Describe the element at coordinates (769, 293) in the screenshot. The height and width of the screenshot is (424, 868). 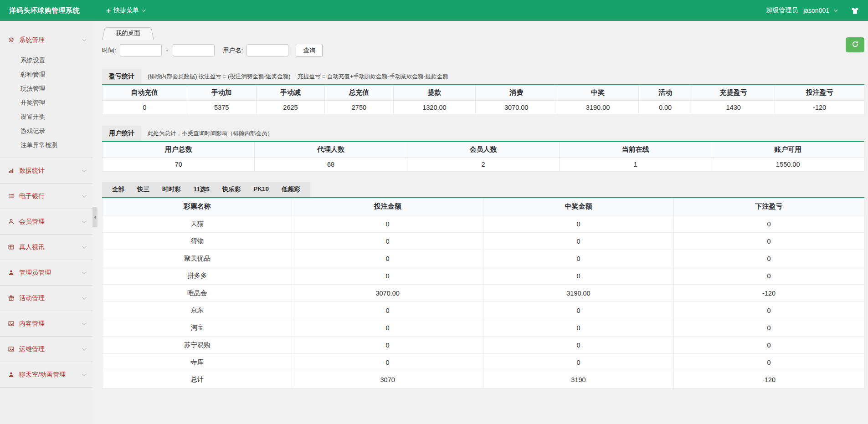
I see `cell-value: -120` at that location.